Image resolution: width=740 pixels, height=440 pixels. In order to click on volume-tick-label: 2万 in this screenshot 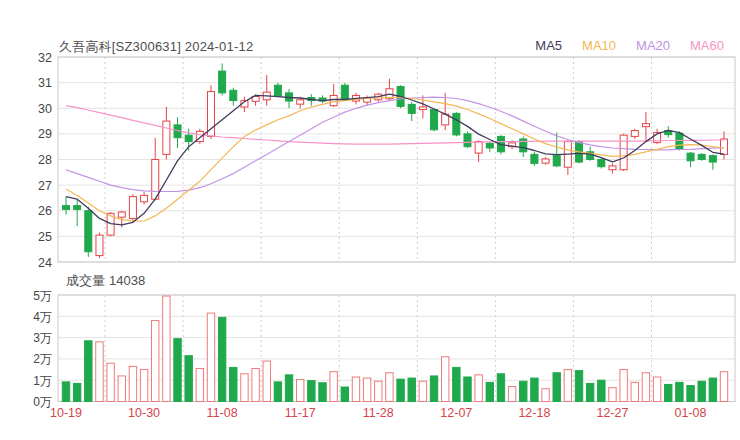, I will do `click(42, 359)`.